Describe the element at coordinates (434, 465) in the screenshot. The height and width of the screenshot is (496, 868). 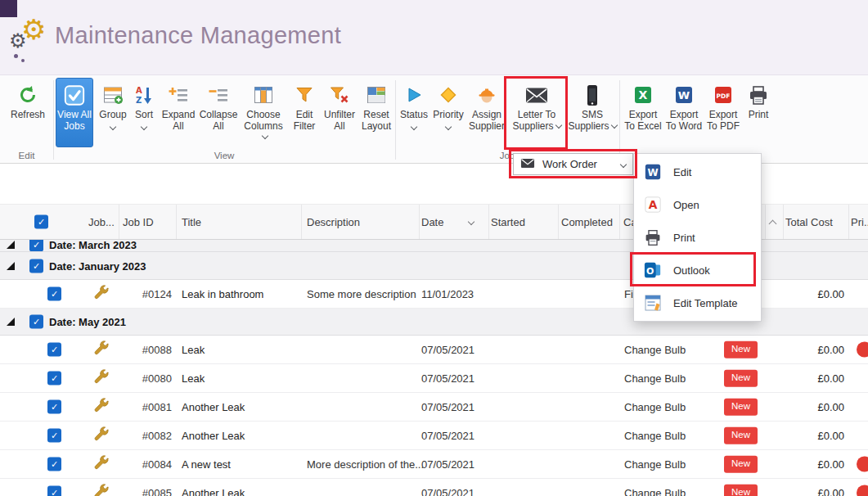
I see `table-row: ✓ #0084 A new test More description of t…` at that location.